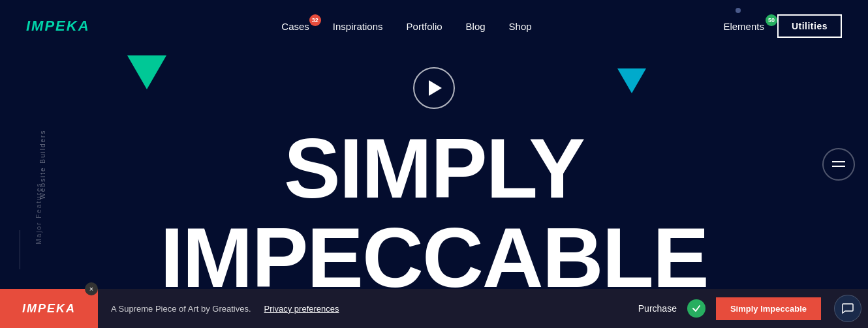 Image resolution: width=868 pixels, height=328 pixels. What do you see at coordinates (736, 309) in the screenshot?
I see `purchase-section: Purchase Simply Impeccable` at bounding box center [736, 309].